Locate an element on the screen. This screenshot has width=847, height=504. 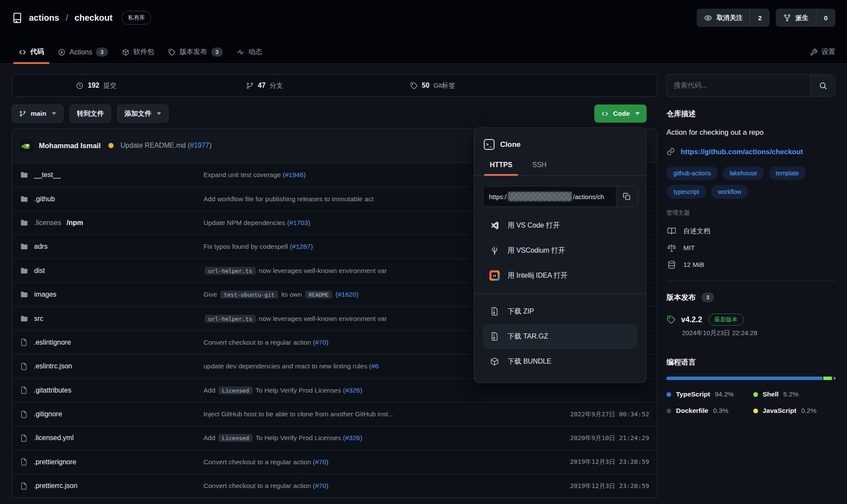
file-icon is located at coordinates (24, 342).